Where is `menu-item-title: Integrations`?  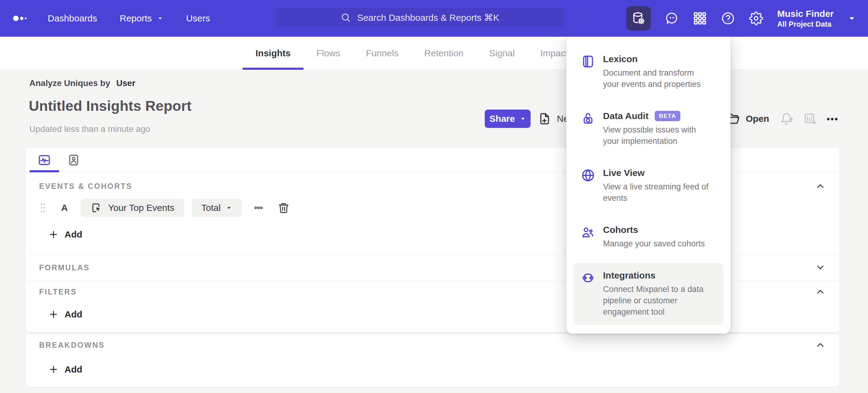
menu-item-title: Integrations is located at coordinates (629, 275).